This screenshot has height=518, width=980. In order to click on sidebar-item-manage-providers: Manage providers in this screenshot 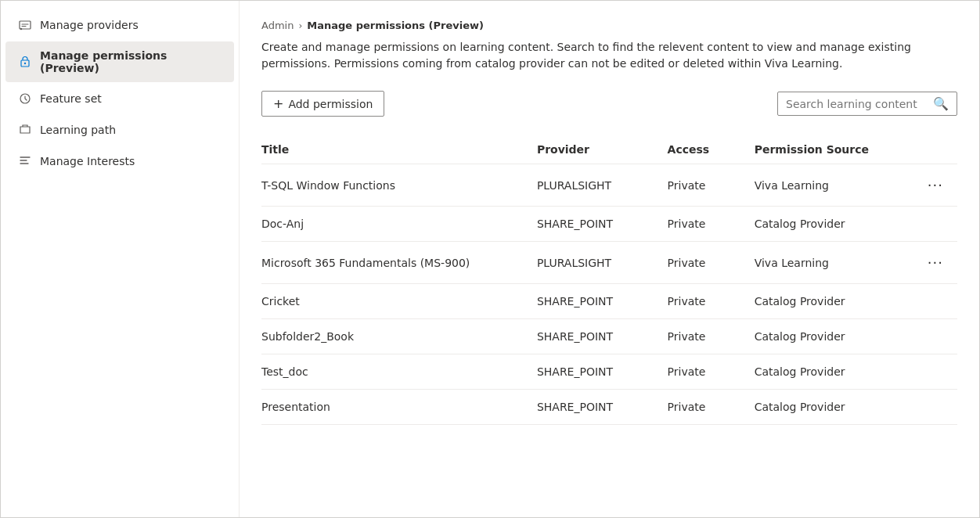, I will do `click(120, 25)`.